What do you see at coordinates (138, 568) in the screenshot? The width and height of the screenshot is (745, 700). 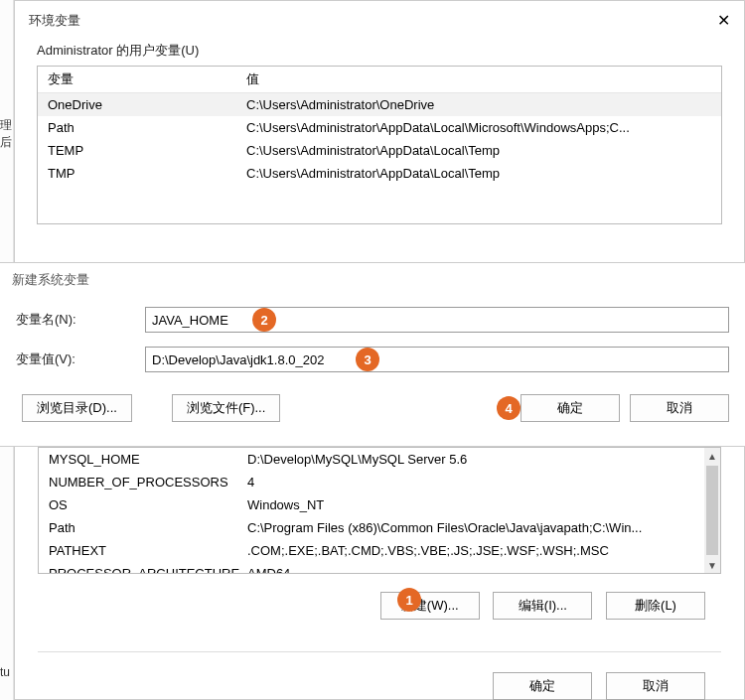 I see `var-name: PROCESSOR_ARCHITECTURE` at bounding box center [138, 568].